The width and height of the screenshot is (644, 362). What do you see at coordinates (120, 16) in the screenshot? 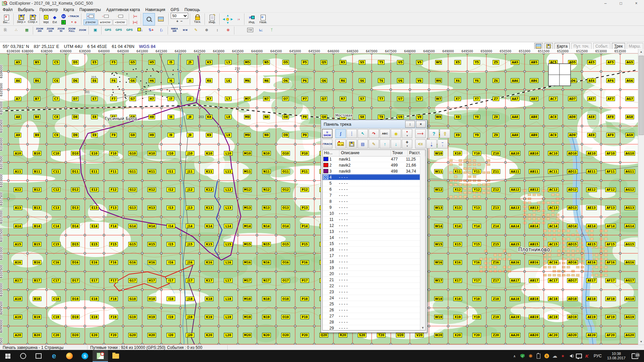
I see `show-names-button-state-icon: ▫` at bounding box center [120, 16].